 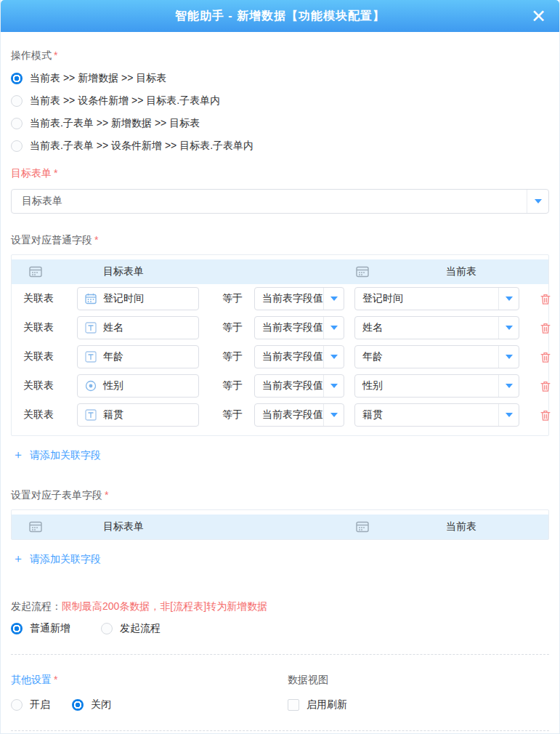 I want to click on checkbox-icon, so click(x=293, y=705).